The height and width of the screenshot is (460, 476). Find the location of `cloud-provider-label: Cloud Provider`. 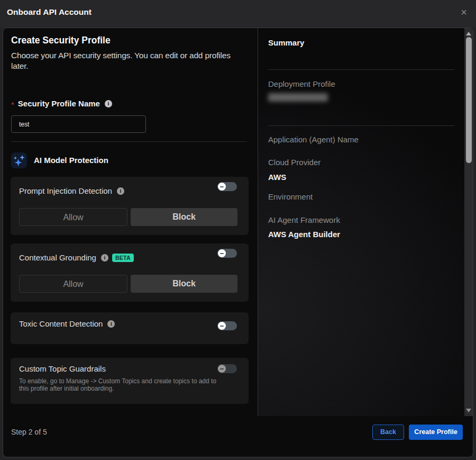

cloud-provider-label: Cloud Provider is located at coordinates (294, 162).